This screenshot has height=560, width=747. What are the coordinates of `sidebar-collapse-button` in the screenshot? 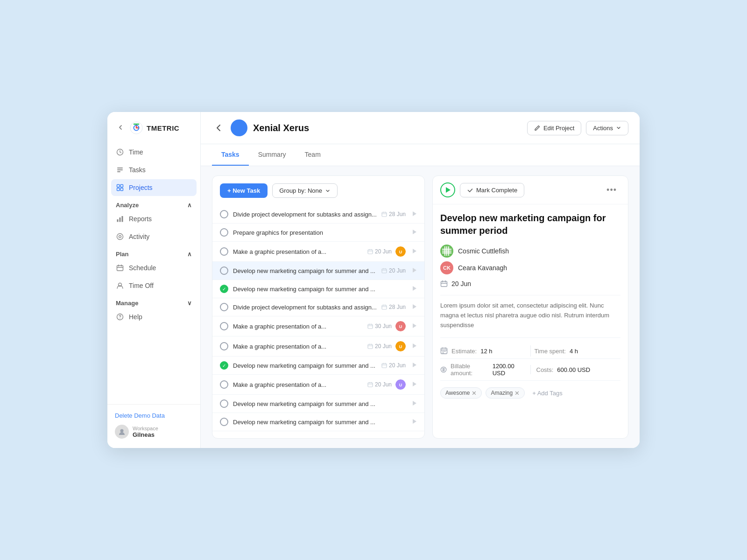 It's located at (120, 128).